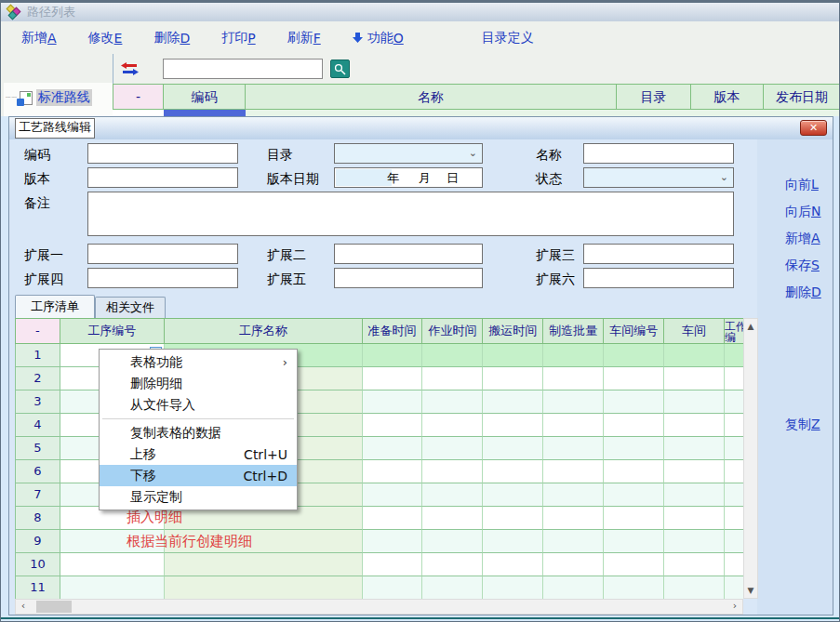 The width and height of the screenshot is (840, 622). What do you see at coordinates (39, 38) in the screenshot?
I see `toolbar-add-button: 新增A` at bounding box center [39, 38].